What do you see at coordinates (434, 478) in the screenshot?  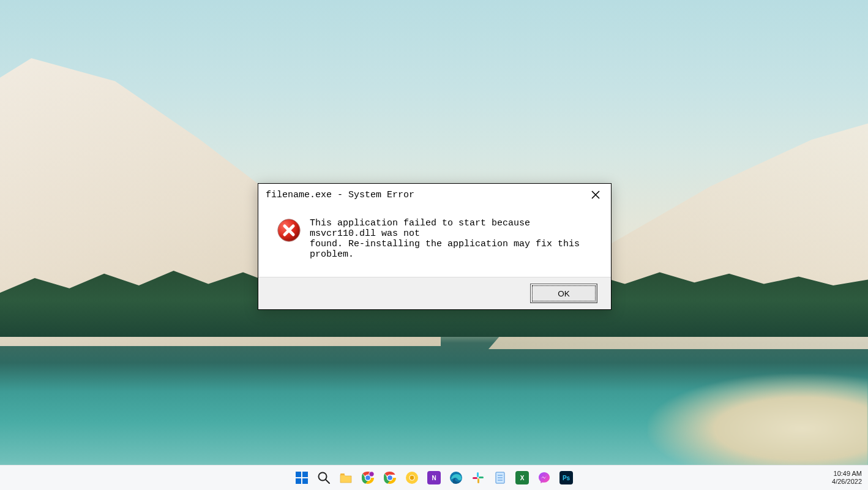 I see `taskbar-onenote: N` at bounding box center [434, 478].